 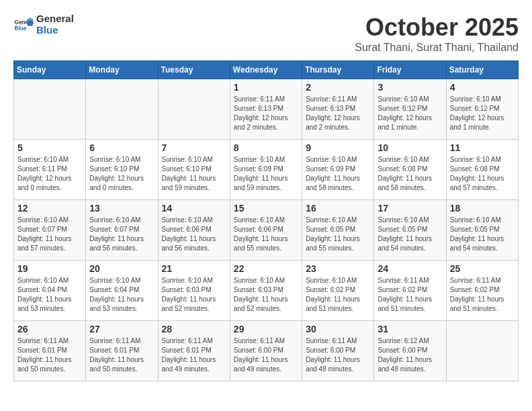 I want to click on day-number: 20, so click(x=122, y=269).